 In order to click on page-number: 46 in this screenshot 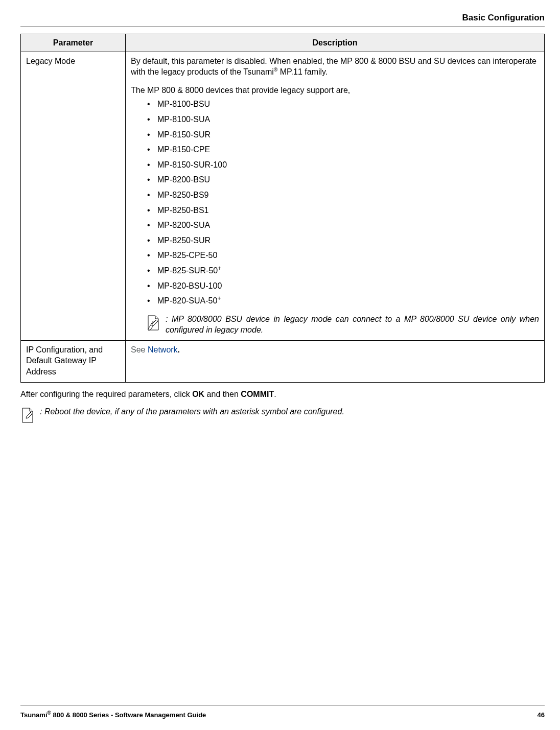, I will do `click(541, 715)`.